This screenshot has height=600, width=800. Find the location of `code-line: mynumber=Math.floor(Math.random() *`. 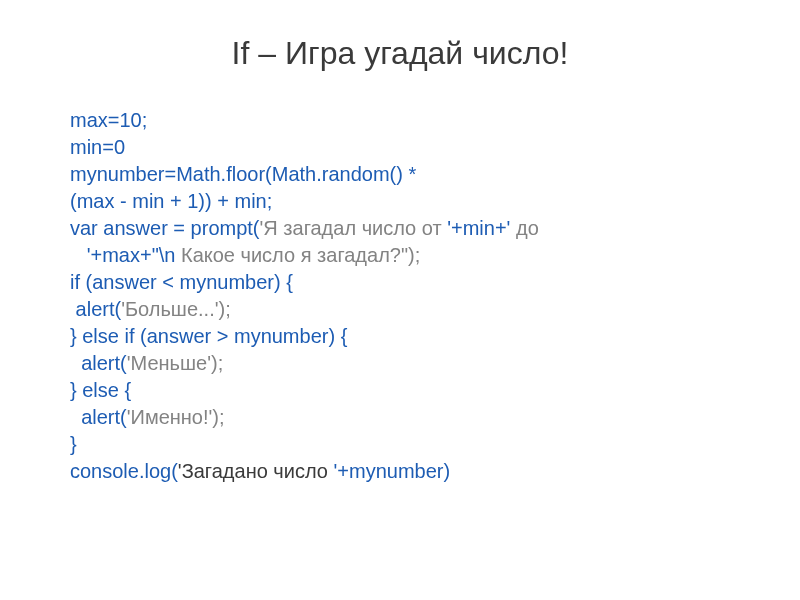

code-line: mynumber=Math.floor(Math.random() * is located at coordinates (400, 174).